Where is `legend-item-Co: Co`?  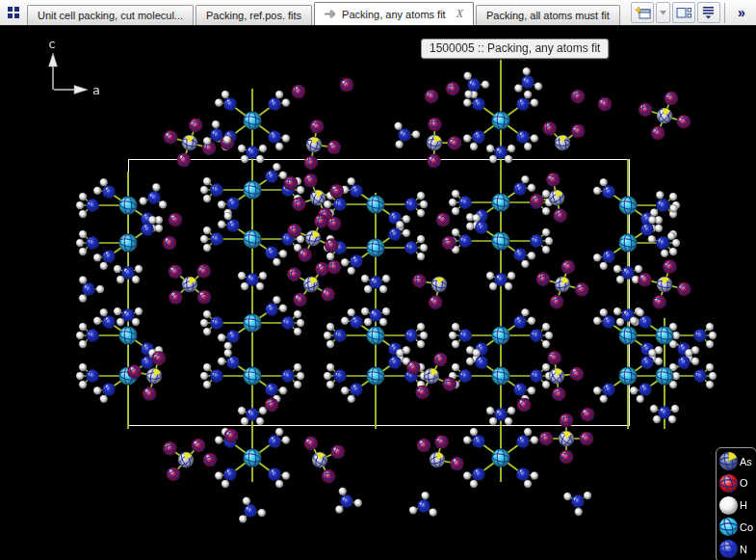
legend-item-Co: Co is located at coordinates (737, 526).